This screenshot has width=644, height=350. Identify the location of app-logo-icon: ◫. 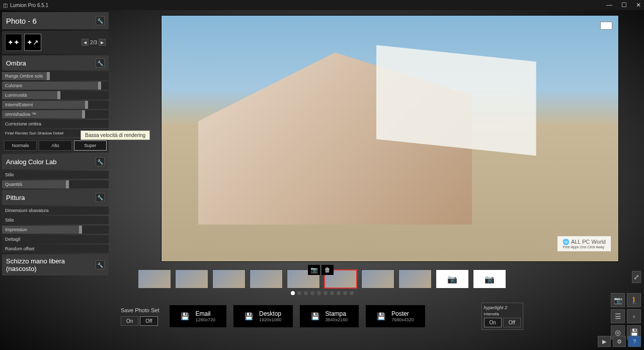
(5, 5).